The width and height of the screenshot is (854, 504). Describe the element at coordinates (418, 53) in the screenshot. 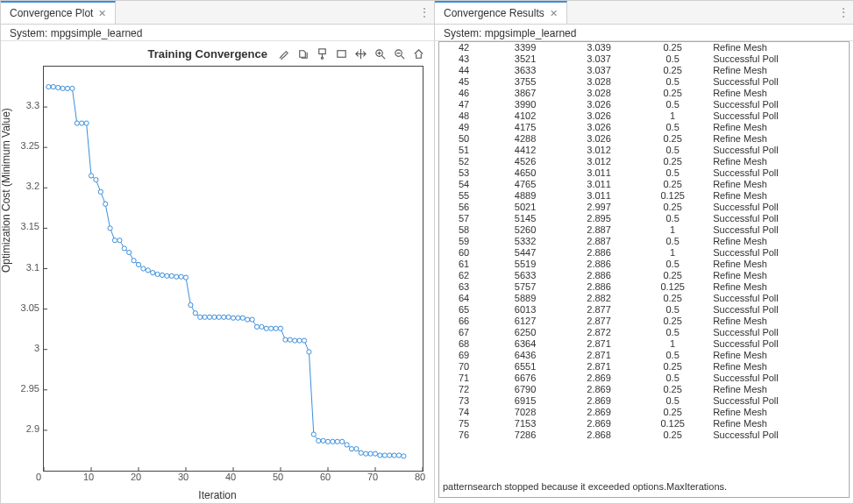

I see `home-icon` at that location.